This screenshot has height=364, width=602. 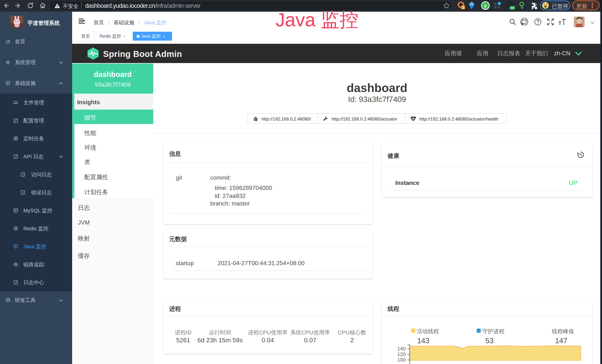 I want to click on svg-text: 140, so click(x=401, y=349).